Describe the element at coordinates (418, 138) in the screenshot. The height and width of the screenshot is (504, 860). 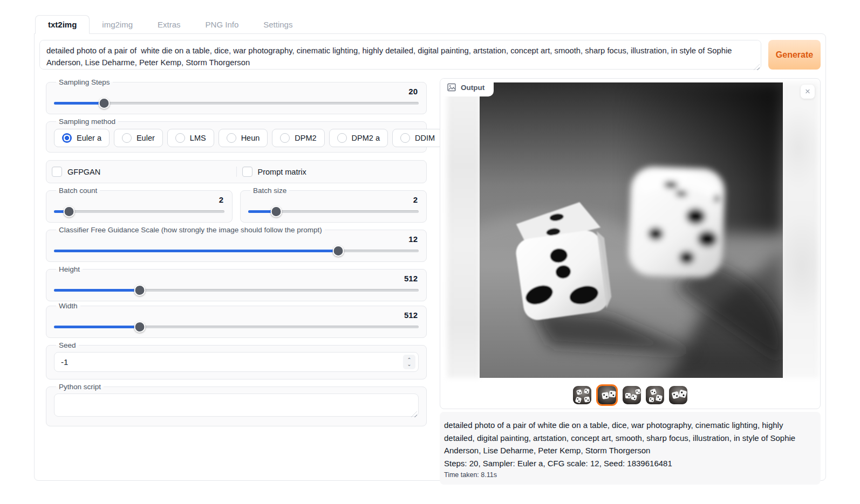
I see `sampling-method-option: DDIM` at that location.